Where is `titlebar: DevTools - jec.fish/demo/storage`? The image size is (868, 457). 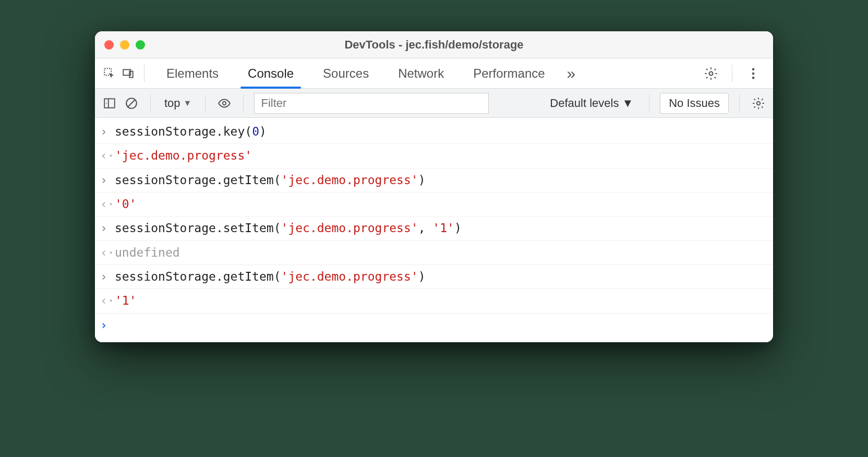
titlebar: DevTools - jec.fish/demo/storage is located at coordinates (434, 45).